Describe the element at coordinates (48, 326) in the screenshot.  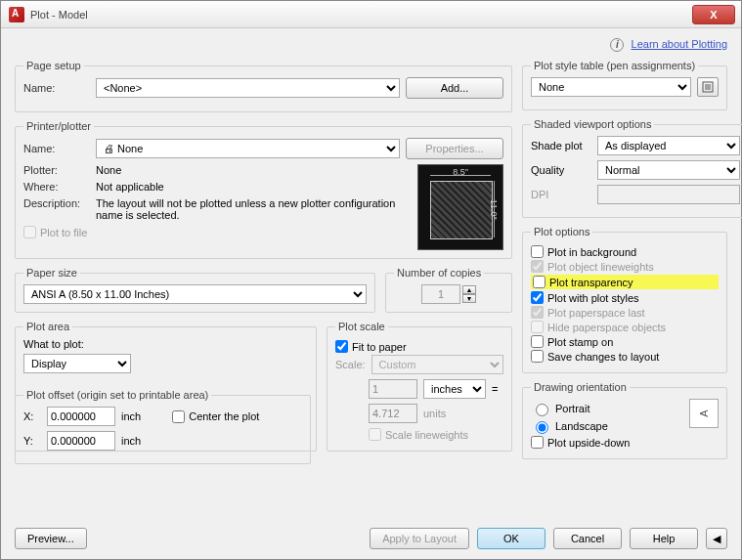
I see `plot-area-legend: Plot area` at that location.